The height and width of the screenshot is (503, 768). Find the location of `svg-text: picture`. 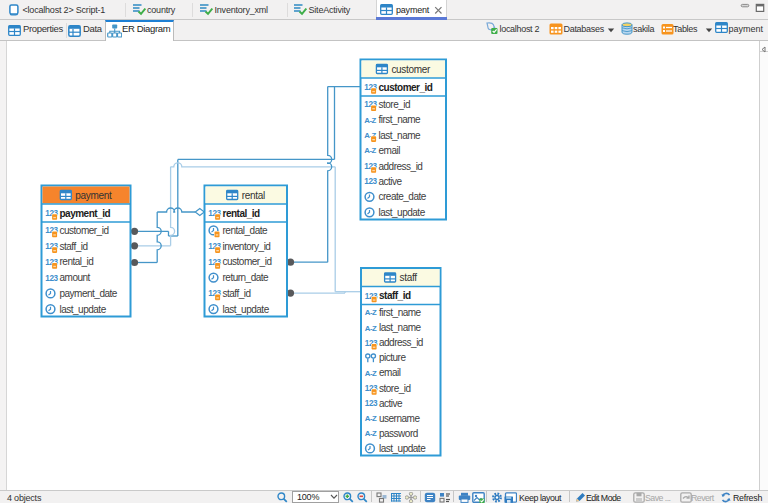

svg-text: picture is located at coordinates (392, 358).